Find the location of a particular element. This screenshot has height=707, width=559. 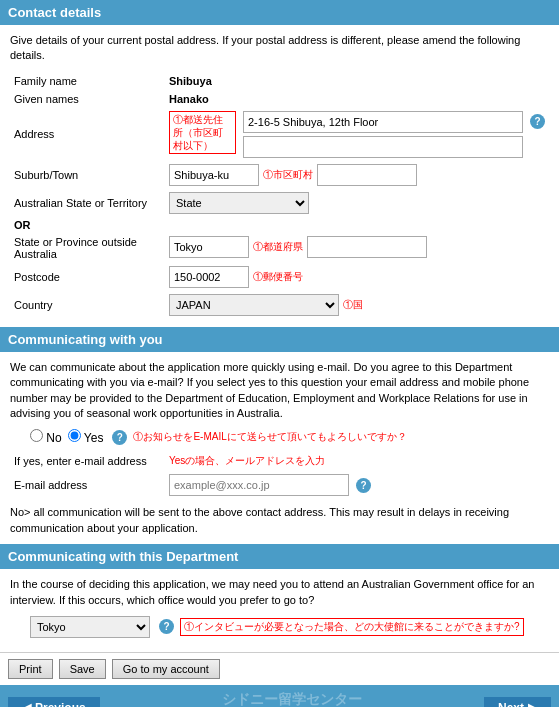

given-names-value: Hanako is located at coordinates (189, 99).